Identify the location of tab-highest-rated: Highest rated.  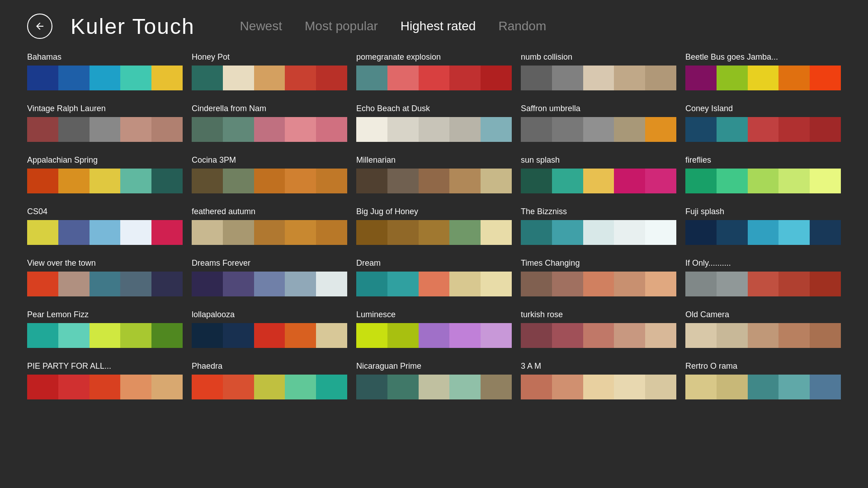
(439, 26).